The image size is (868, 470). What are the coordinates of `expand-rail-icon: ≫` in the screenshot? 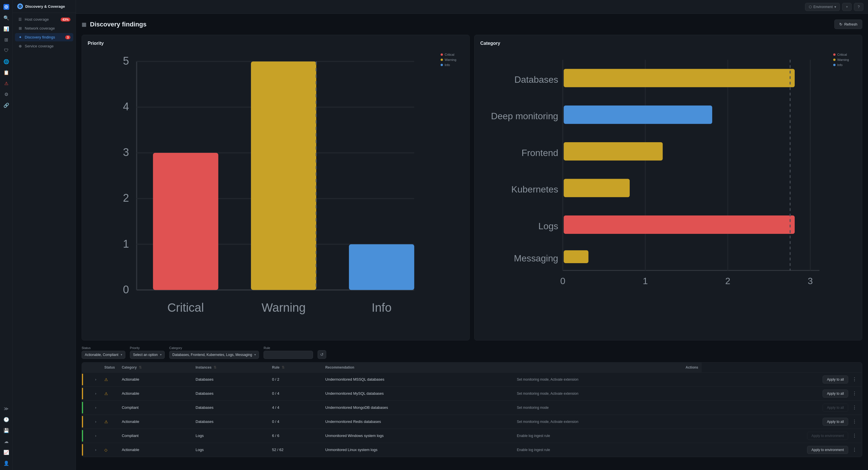 It's located at (6, 408).